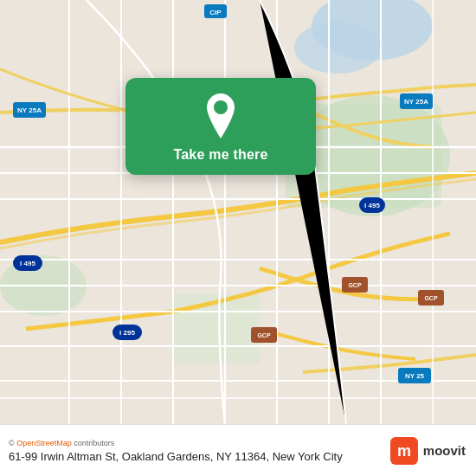 The height and width of the screenshot is (476, 476). Describe the element at coordinates (404, 451) in the screenshot. I see `moovit-icon: m` at that location.